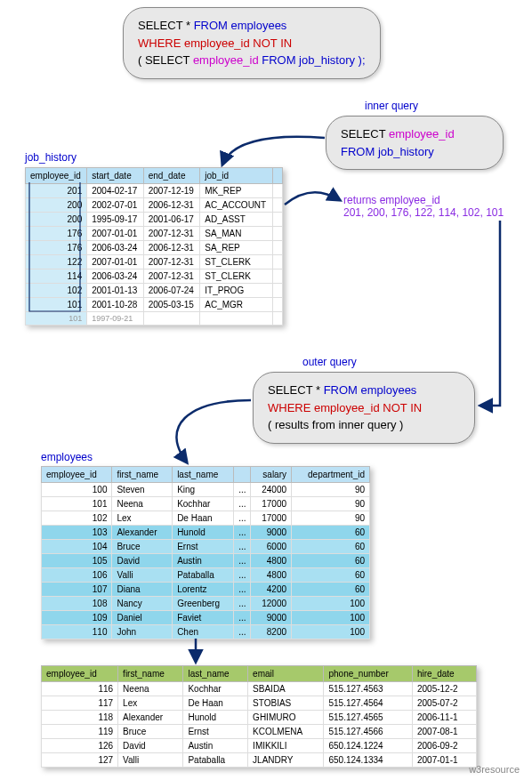 The width and height of the screenshot is (532, 780). I want to click on cell: GHIMURO, so click(286, 718).